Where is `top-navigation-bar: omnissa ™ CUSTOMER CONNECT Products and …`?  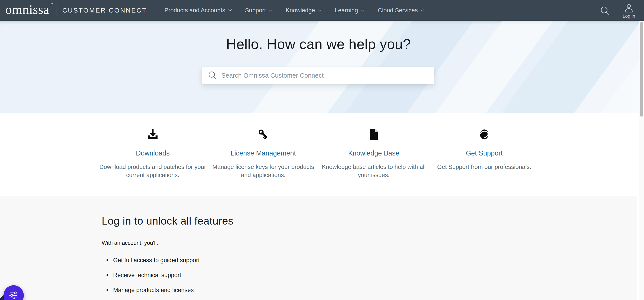 top-navigation-bar: omnissa ™ CUSTOMER CONNECT Products and … is located at coordinates (322, 10).